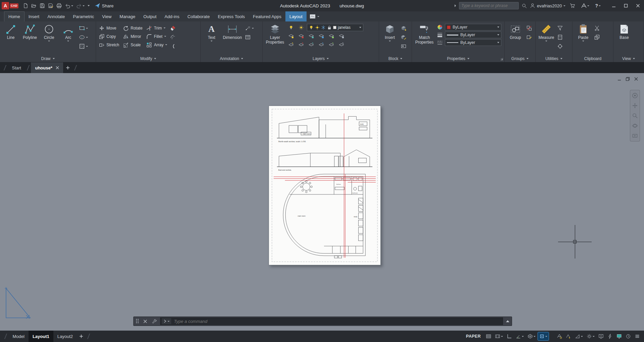 Image resolution: width=644 pixels, height=342 pixels. I want to click on properties-panel-label: Properties, so click(458, 58).